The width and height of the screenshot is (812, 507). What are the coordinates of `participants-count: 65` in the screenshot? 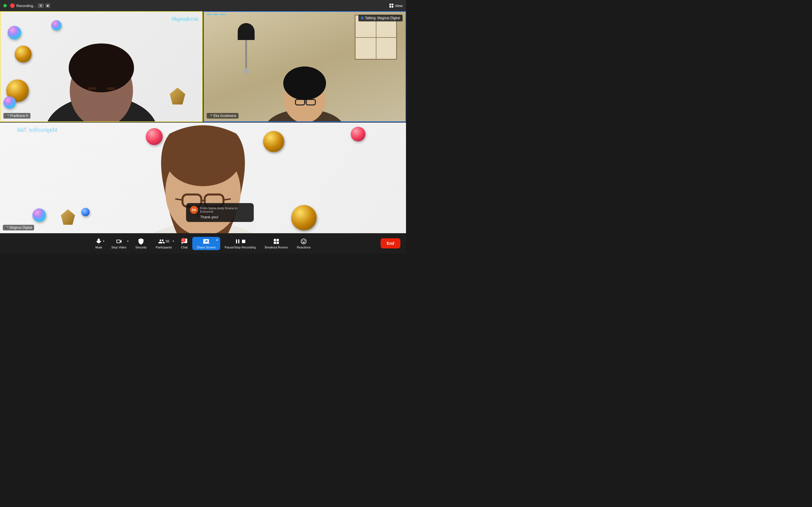 It's located at (168, 241).